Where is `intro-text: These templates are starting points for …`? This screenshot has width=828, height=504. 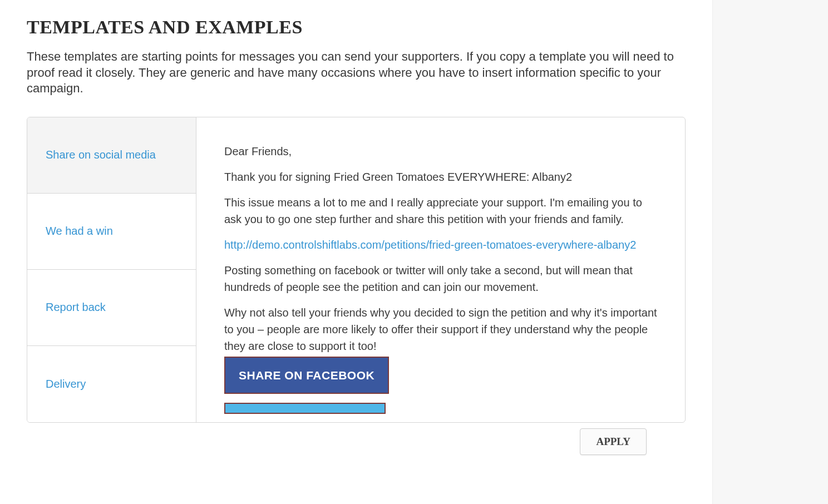
intro-text: These templates are starting points for … is located at coordinates (356, 73).